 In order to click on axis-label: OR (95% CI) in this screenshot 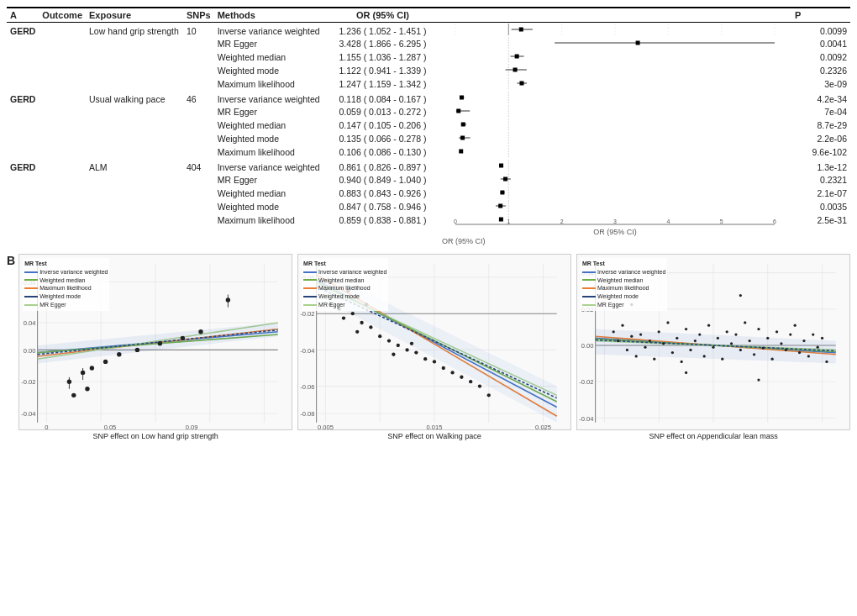, I will do `click(464, 241)`.